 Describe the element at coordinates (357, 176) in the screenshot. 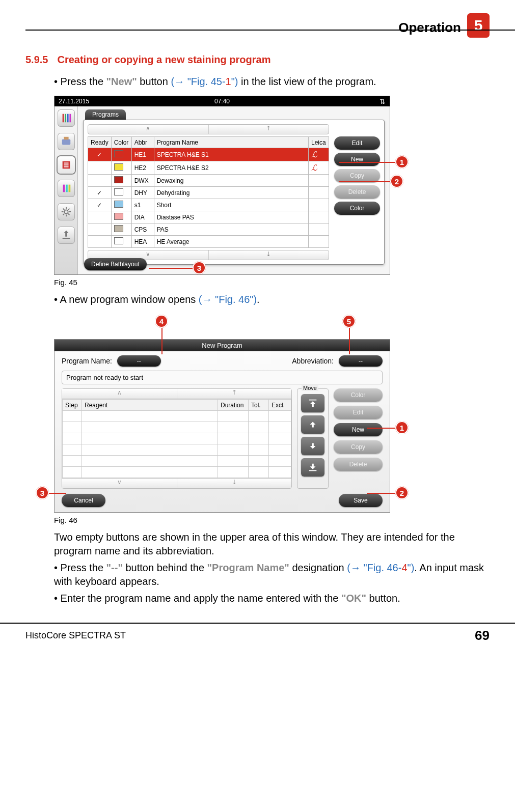

I see `copy-button: Copy` at that location.